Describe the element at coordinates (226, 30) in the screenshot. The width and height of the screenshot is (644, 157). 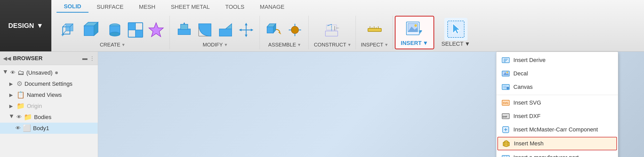
I see `chamfer-icon` at that location.